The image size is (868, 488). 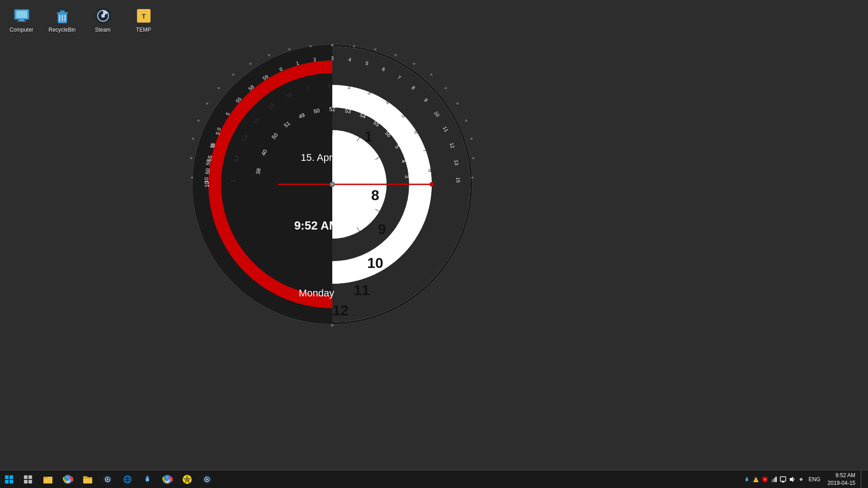 I want to click on svg-text: 15, so click(x=458, y=180).